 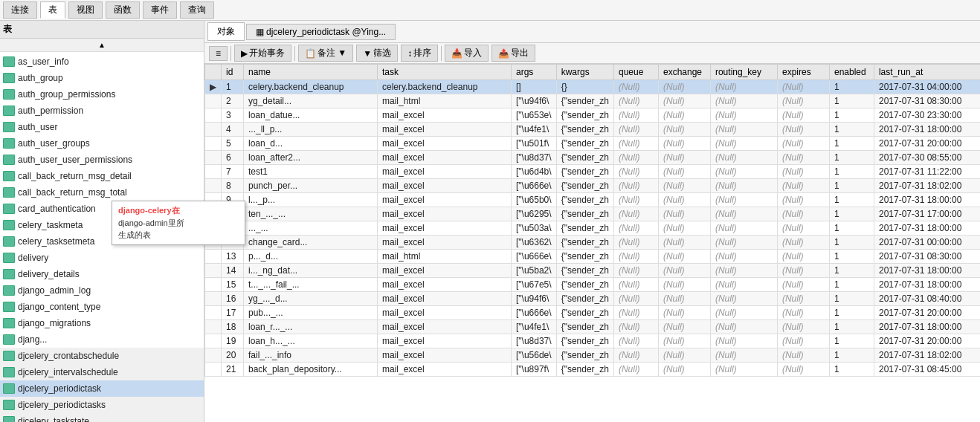 What do you see at coordinates (102, 258) in the screenshot?
I see `sidebar-item-delivery: delivery` at bounding box center [102, 258].